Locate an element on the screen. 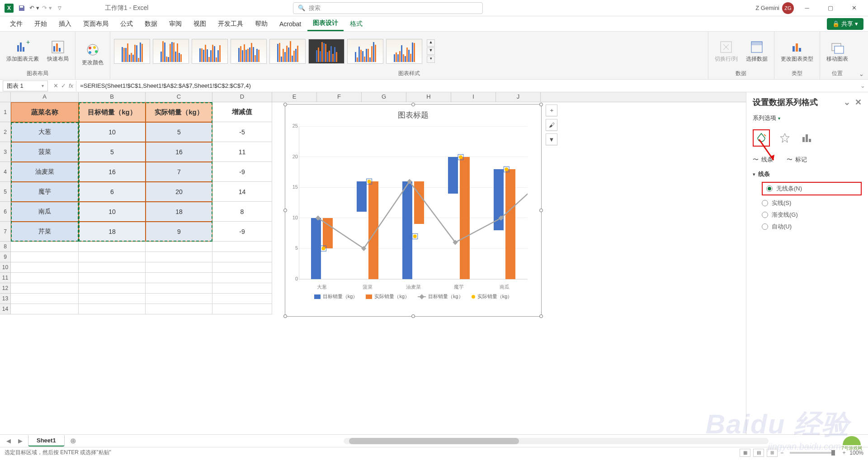  chart-plus-button: ＋ is located at coordinates (552, 110).